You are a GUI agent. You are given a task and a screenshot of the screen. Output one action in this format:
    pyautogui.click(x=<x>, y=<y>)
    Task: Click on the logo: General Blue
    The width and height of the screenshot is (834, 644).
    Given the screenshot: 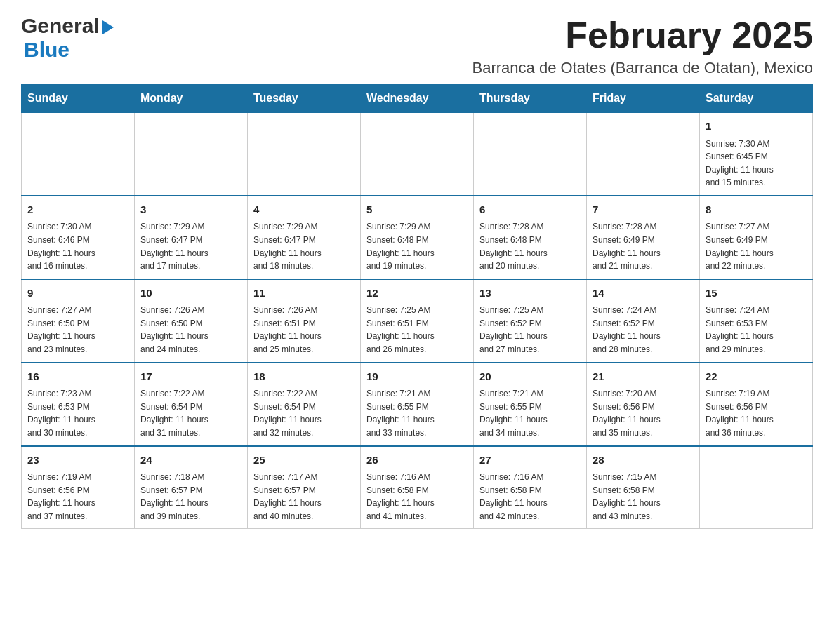 What is the action you would take?
    pyautogui.click(x=67, y=38)
    